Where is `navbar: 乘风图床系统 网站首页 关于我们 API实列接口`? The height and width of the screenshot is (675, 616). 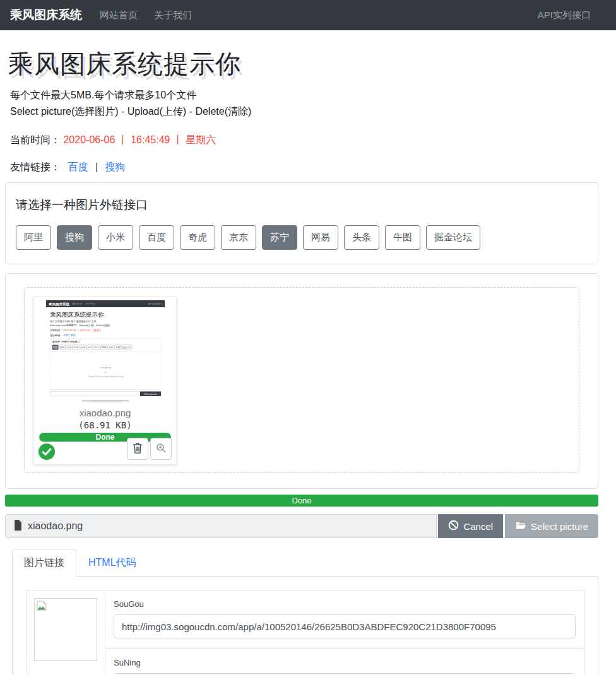 navbar: 乘风图床系统 网站首页 关于我们 API实列接口 is located at coordinates (308, 15).